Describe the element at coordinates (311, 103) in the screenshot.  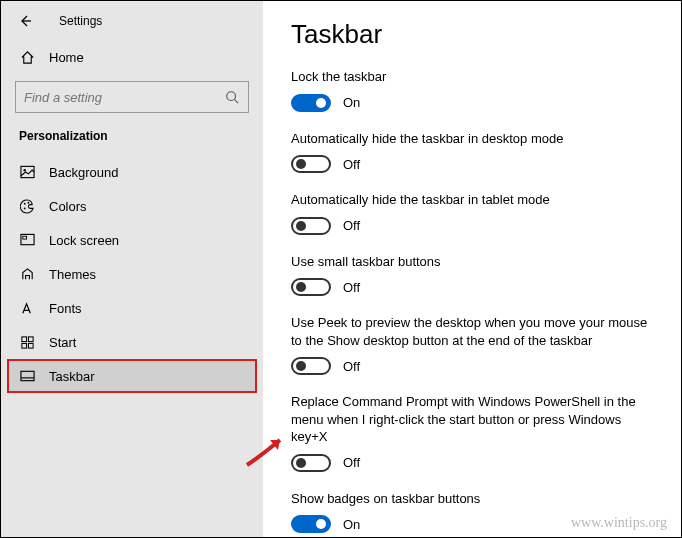
I see `toggle-lock-taskbar` at that location.